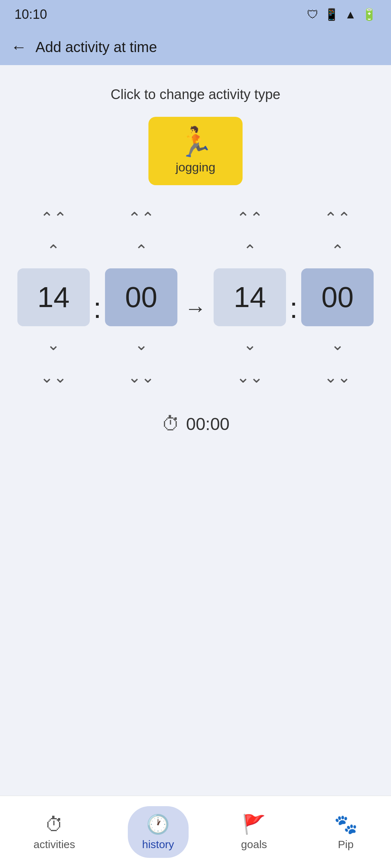  I want to click on activity-emoji: 🏃, so click(196, 142).